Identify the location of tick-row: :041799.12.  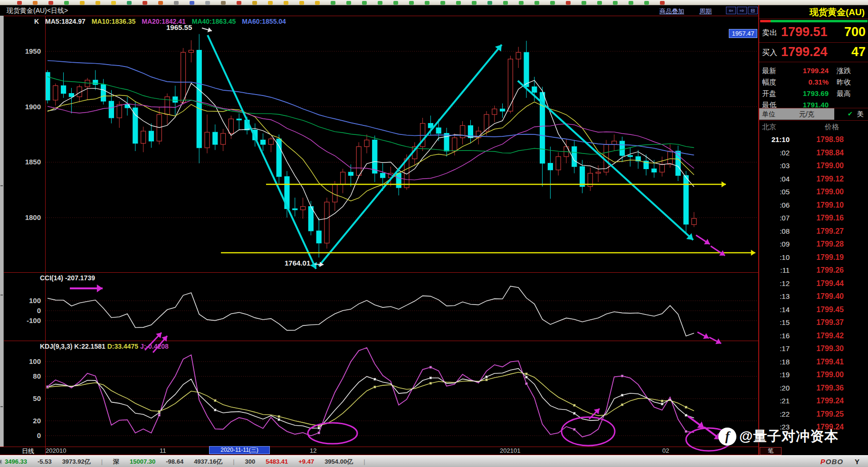
(813, 180).